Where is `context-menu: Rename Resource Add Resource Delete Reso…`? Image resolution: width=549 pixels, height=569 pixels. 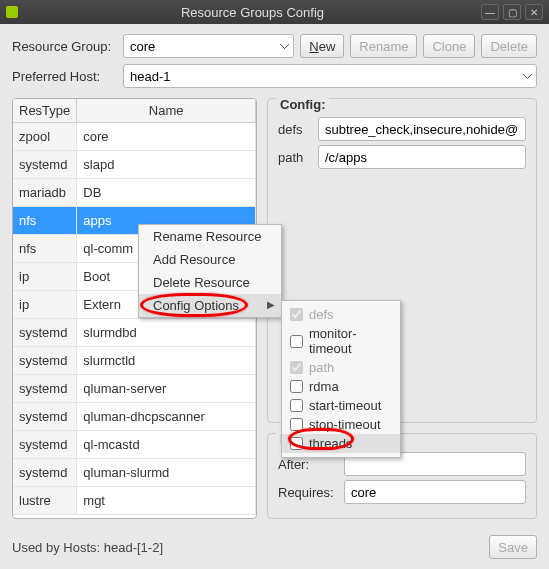
context-menu: Rename Resource Add Resource Delete Reso… is located at coordinates (210, 271).